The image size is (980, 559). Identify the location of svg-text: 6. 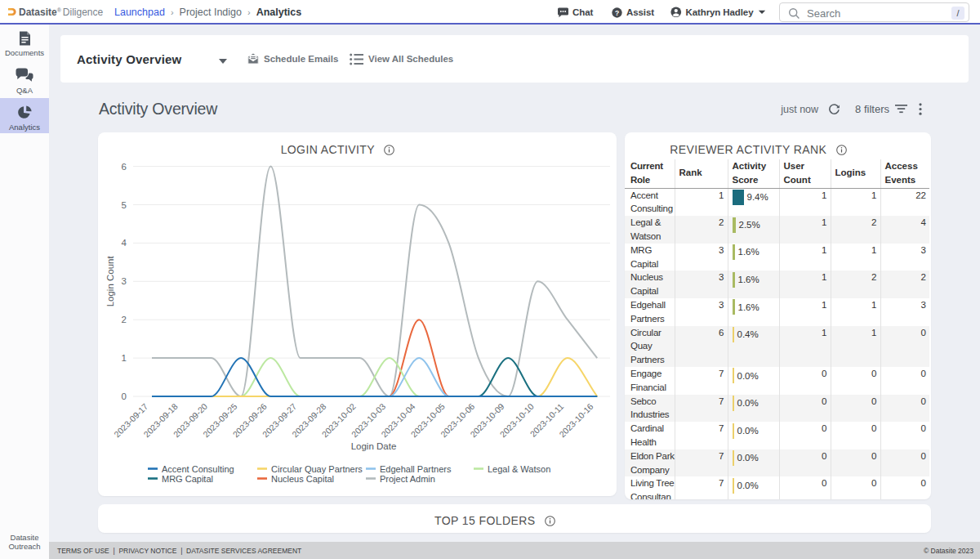
(124, 167).